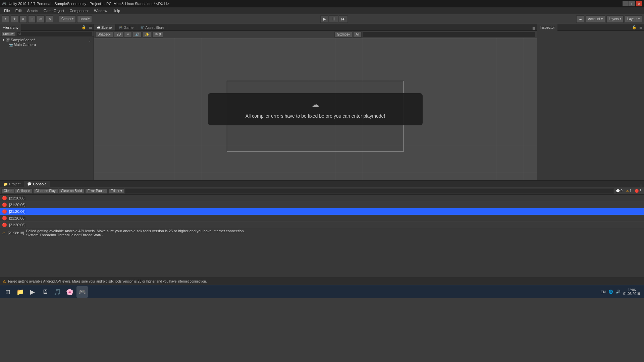 The image size is (644, 362). What do you see at coordinates (343, 19) in the screenshot?
I see `step-button: ⏭` at bounding box center [343, 19].